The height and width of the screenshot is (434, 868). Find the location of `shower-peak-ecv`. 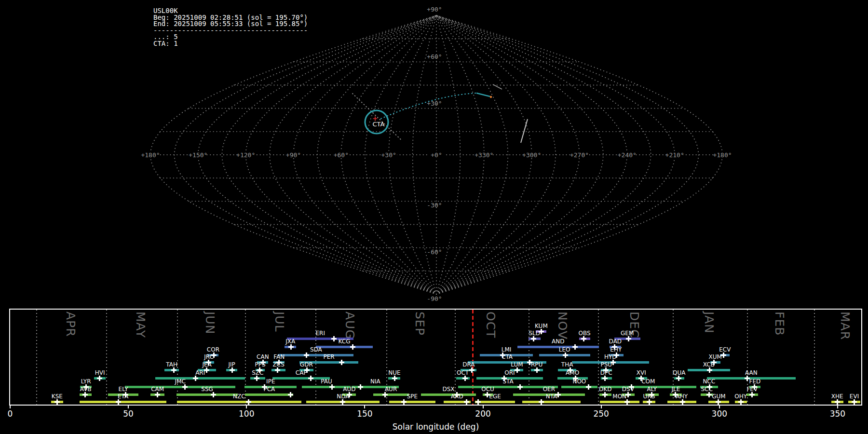

shower-peak-ecv is located at coordinates (723, 355).